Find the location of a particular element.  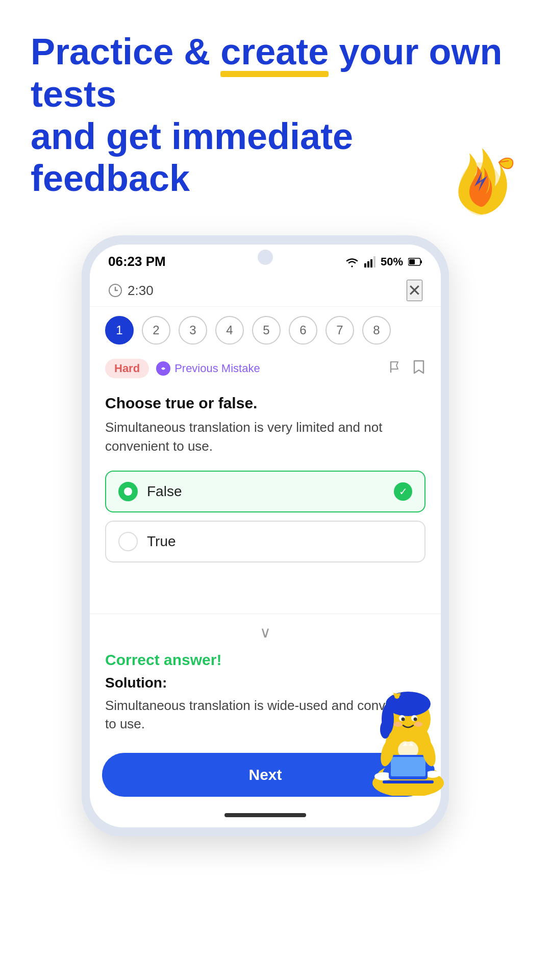

tag-previous-mistake: Previous Mistake is located at coordinates (208, 369).